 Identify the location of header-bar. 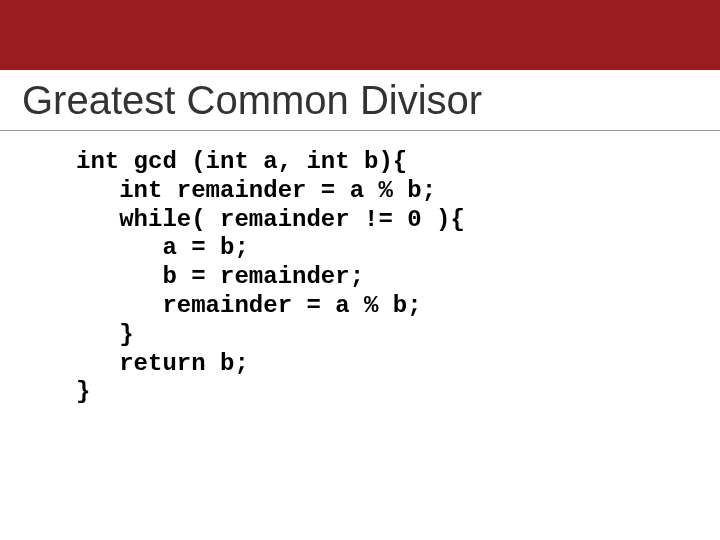
(360, 35).